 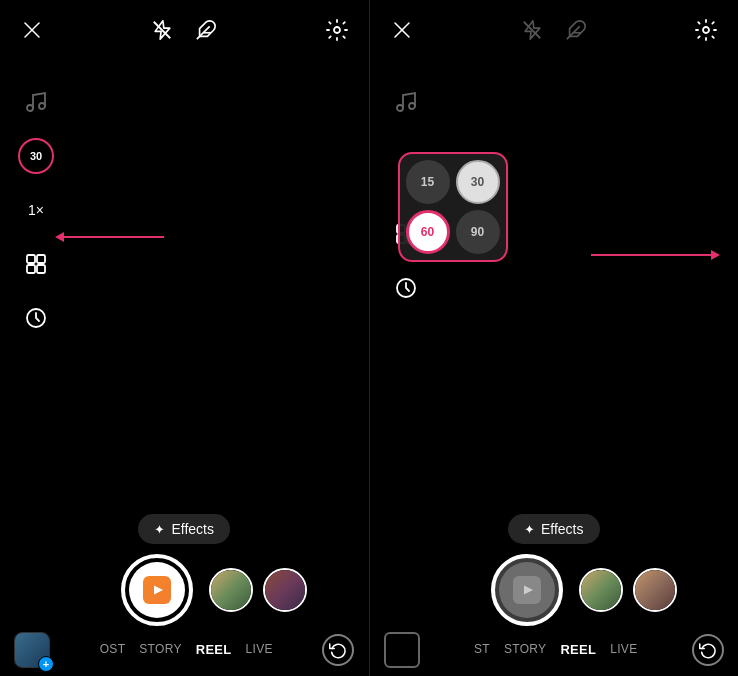 What do you see at coordinates (36, 156) in the screenshot?
I see `timer-value-1: 30` at bounding box center [36, 156].